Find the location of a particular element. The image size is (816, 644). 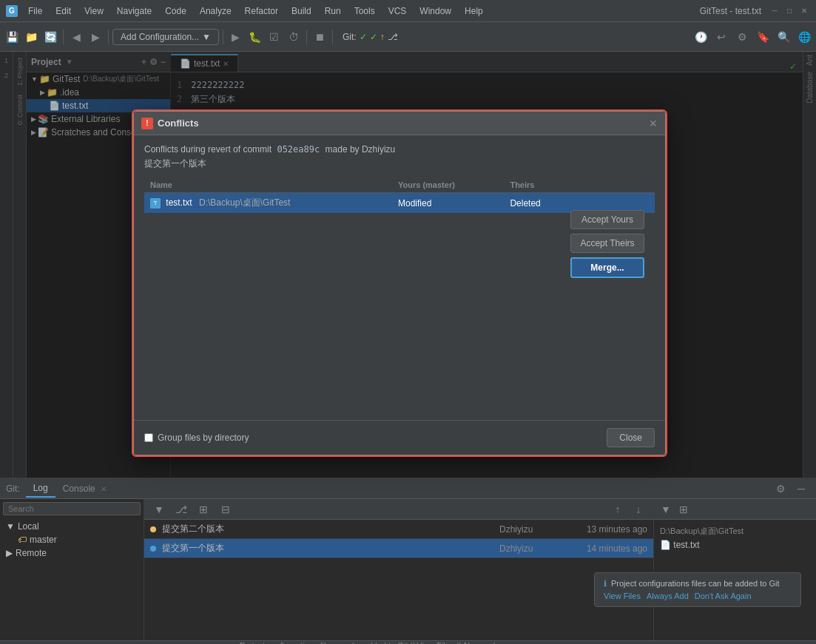

back-button: ◀ is located at coordinates (76, 37).